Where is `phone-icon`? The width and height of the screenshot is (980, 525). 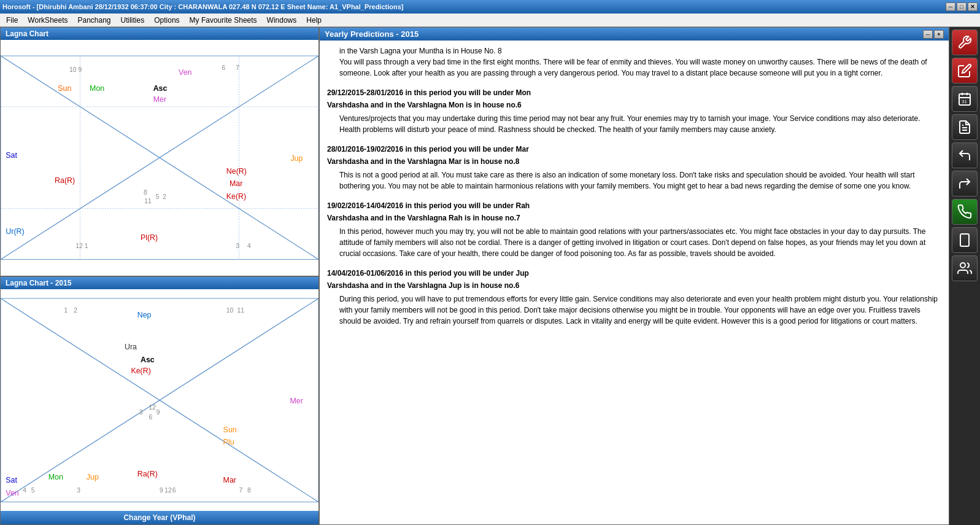
phone-icon is located at coordinates (965, 212).